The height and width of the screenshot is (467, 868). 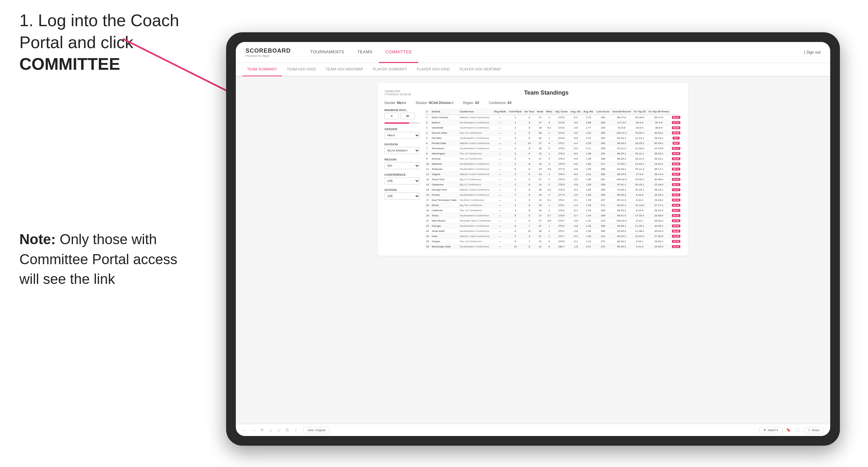 I want to click on score-badge: 87.21, so click(x=676, y=123).